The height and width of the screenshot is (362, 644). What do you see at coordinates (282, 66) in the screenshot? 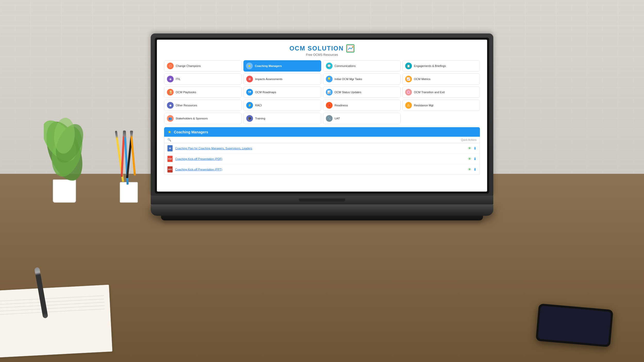
I see `category-btn-coaching-managers: ★ Coaching Managers` at bounding box center [282, 66].